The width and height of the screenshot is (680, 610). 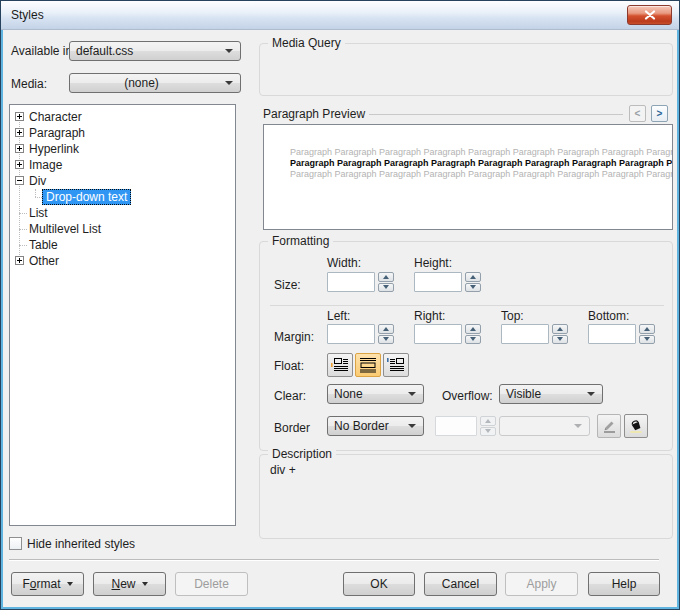 I want to click on media-value: (none), so click(x=148, y=83).